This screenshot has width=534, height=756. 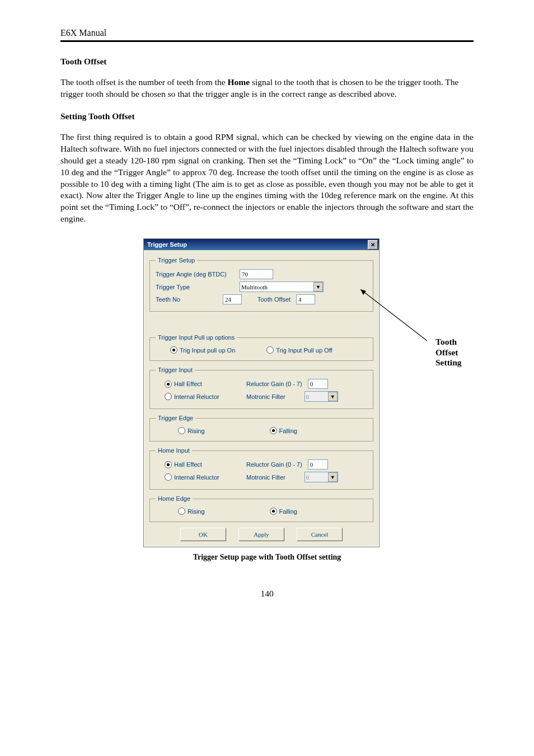 I want to click on radio-home-internal: Internal Reluctor, so click(x=198, y=477).